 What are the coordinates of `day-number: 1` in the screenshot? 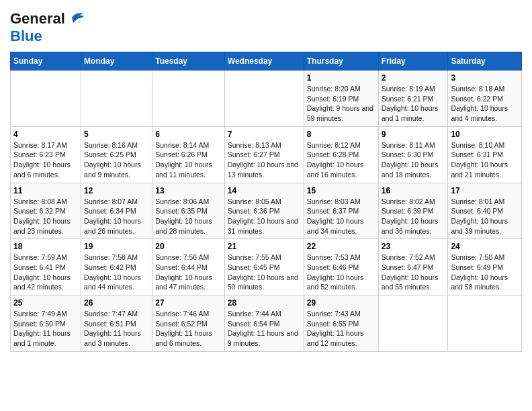 It's located at (341, 78).